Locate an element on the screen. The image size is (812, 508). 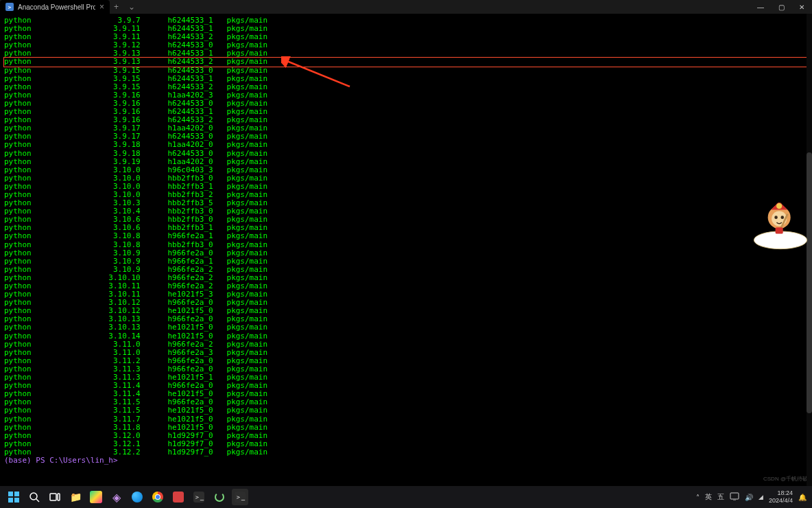
terminal-tab: ＞ Anaconda Powershell Prompt × is located at coordinates (55, 7).